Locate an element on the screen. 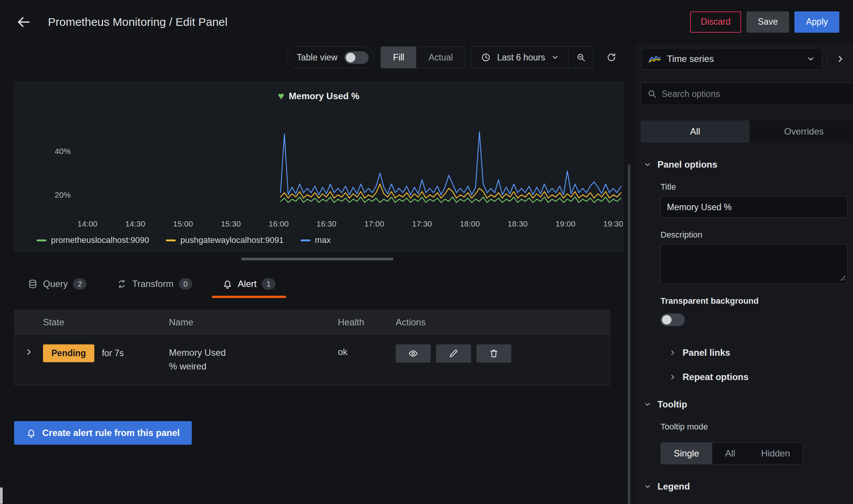  clock-icon is located at coordinates (486, 57).